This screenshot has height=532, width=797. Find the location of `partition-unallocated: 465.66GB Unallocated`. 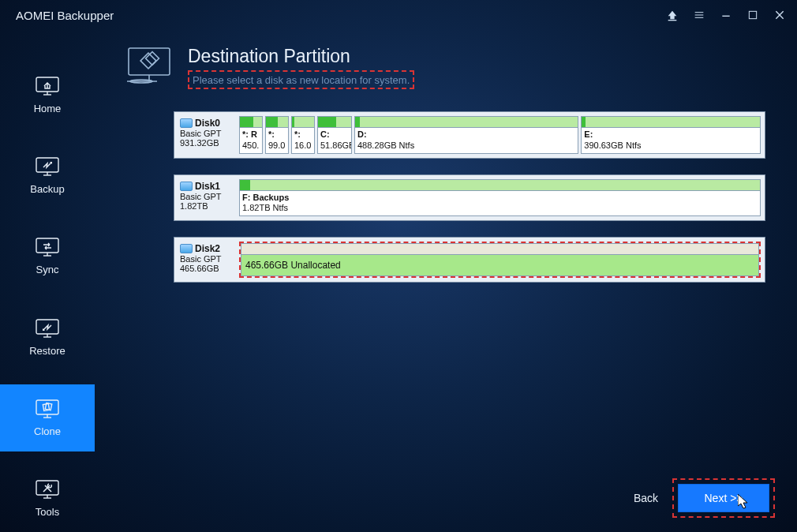

partition-unallocated: 465.66GB Unallocated is located at coordinates (500, 260).